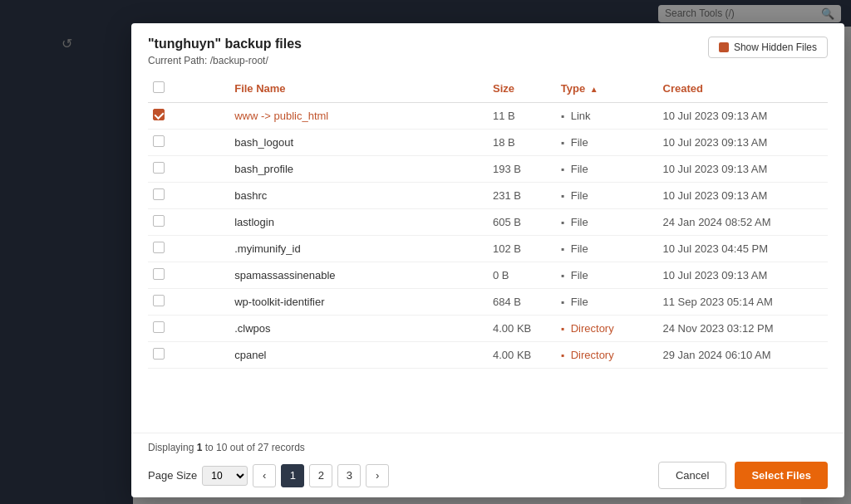 This screenshot has width=851, height=504. Describe the element at coordinates (724, 47) in the screenshot. I see `red-square-icon` at that location.